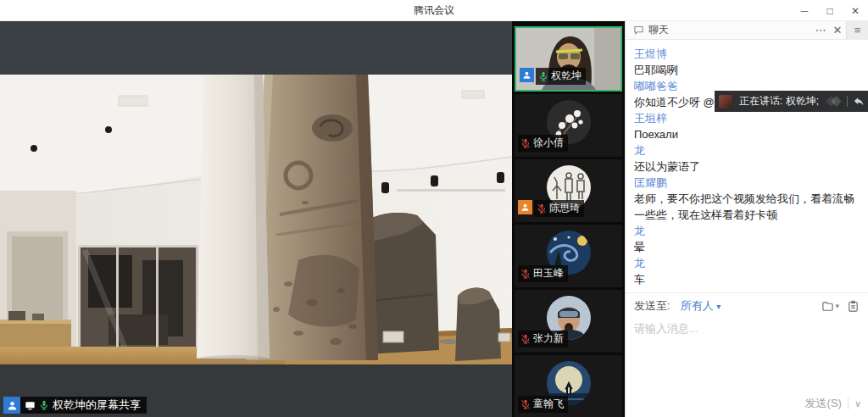 The height and width of the screenshot is (417, 868). I want to click on chat-title: 聊天, so click(659, 31).